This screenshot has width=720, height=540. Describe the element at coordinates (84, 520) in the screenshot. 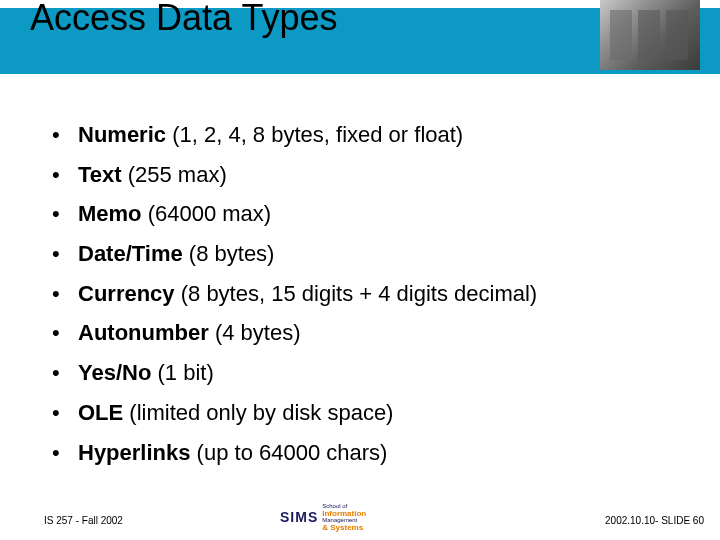

I see `footer-left-text: IS 257 - Fall 2002` at that location.